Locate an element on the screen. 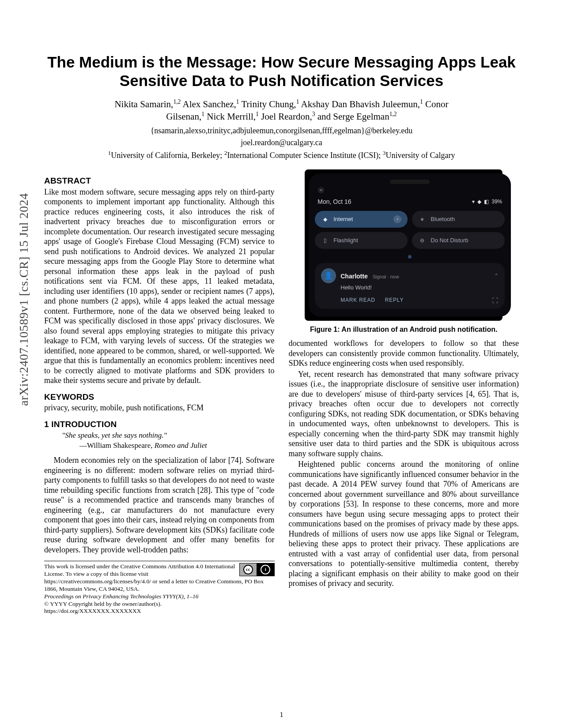  signal-icon: ▾ is located at coordinates (473, 202).